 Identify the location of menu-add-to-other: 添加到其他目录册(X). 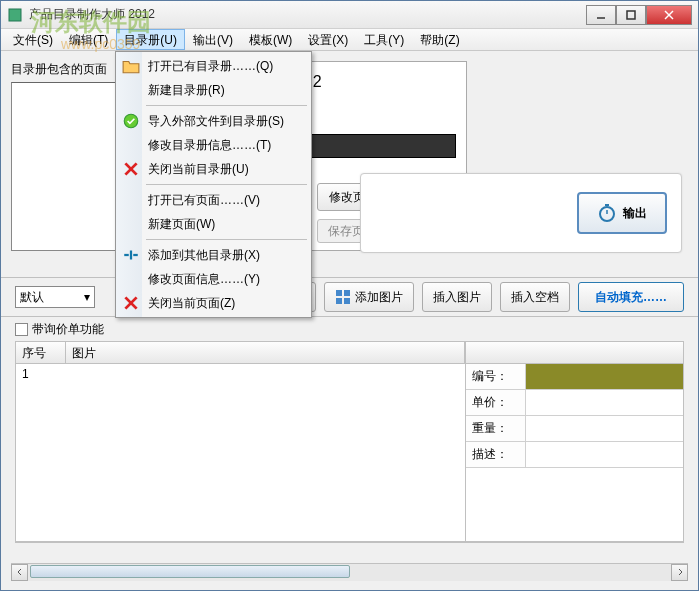
(214, 255).